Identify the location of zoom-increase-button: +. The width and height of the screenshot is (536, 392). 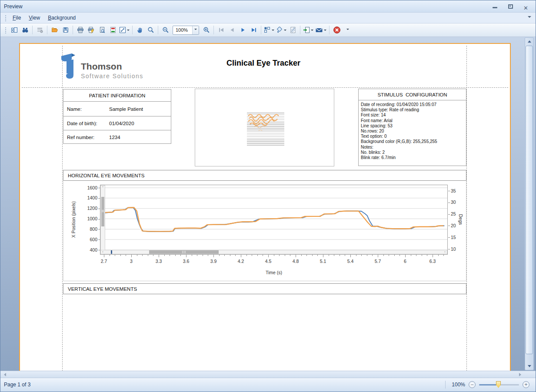
(526, 385).